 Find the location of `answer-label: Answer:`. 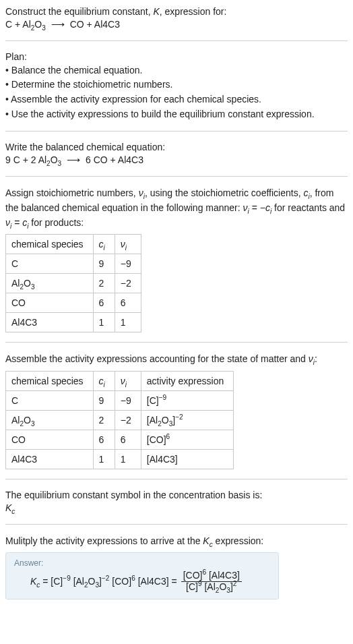

answer-label: Answer: is located at coordinates (142, 563).